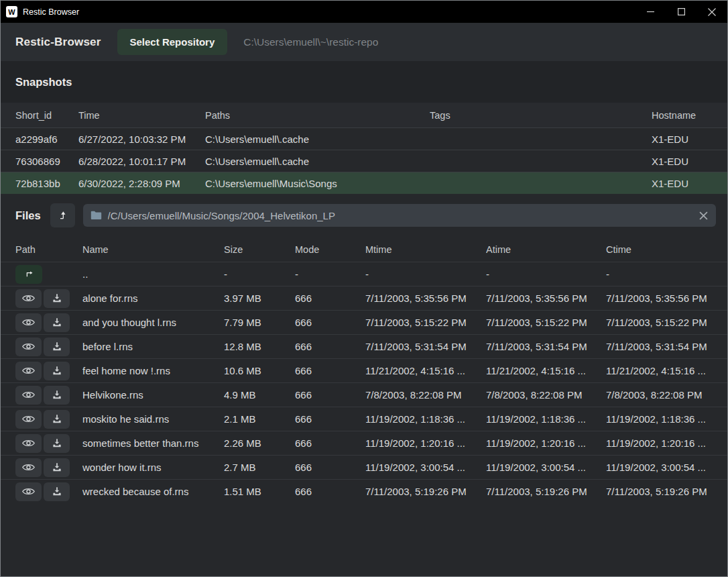 This screenshot has width=728, height=577. I want to click on file-row: wrecked because of.rns 1.51 MB 666 7/11/…, so click(364, 491).